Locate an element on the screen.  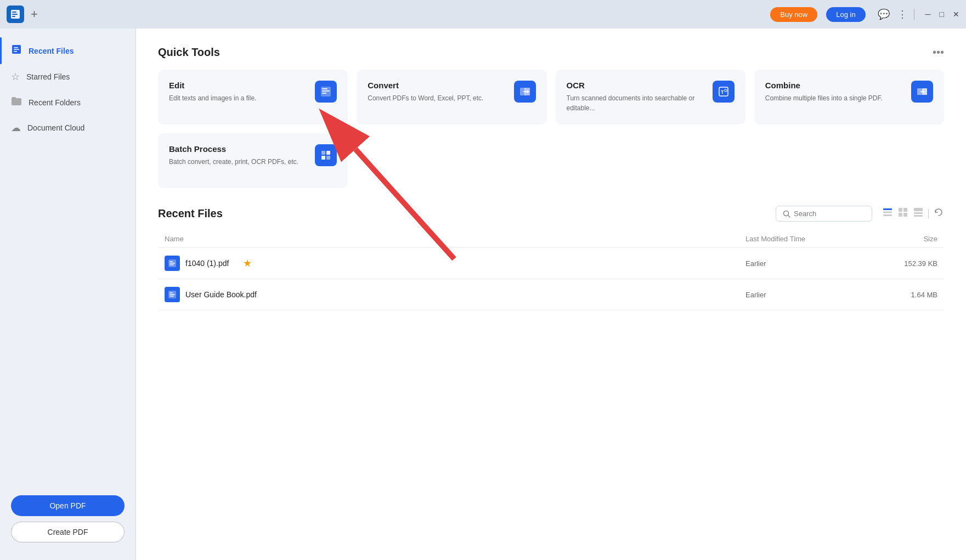
sidebar-item-recent-folders: Recent Folders is located at coordinates (68, 102).